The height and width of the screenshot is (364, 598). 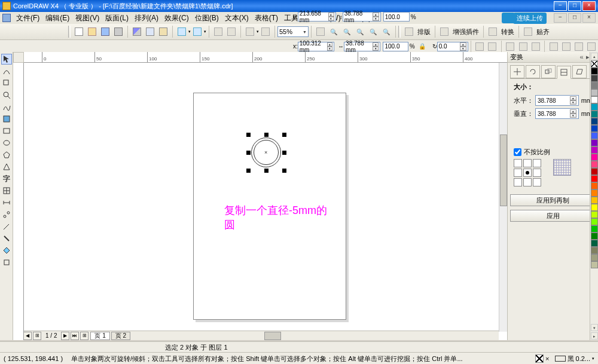 I want to click on prop-btn-a, so click(x=511, y=47).